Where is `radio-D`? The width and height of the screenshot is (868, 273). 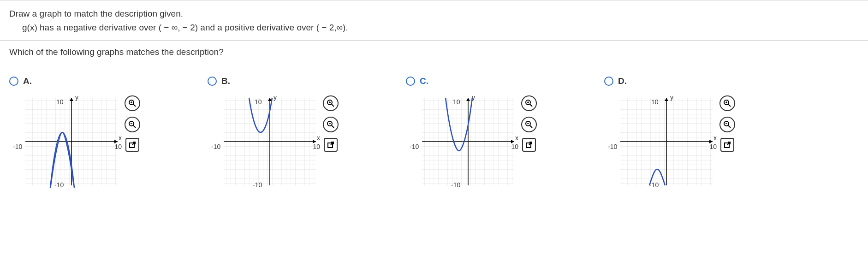 radio-D is located at coordinates (609, 81).